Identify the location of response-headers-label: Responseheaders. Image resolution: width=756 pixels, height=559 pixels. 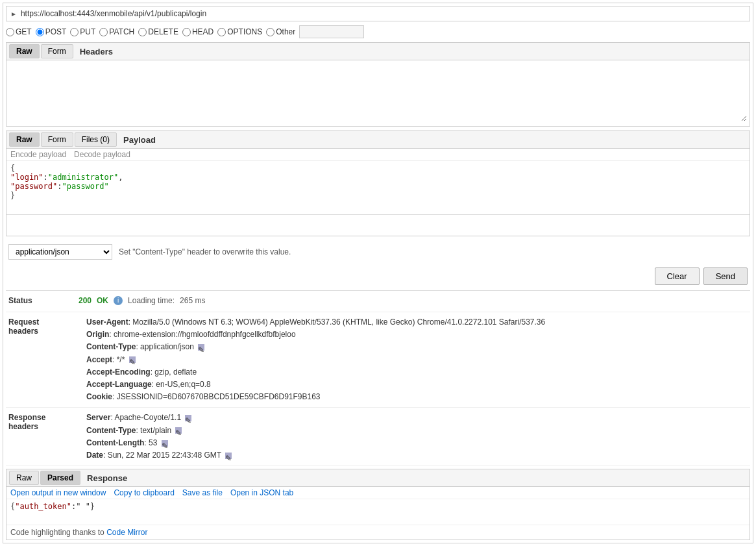
(47, 436).